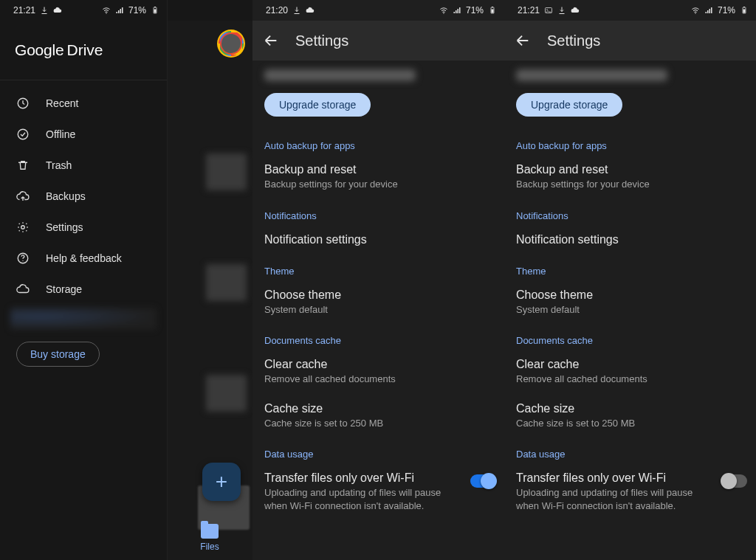 The image size is (756, 560). Describe the element at coordinates (83, 289) in the screenshot. I see `nav-storage: Storage` at that location.